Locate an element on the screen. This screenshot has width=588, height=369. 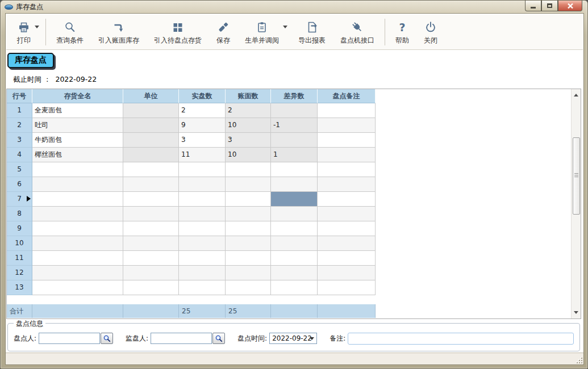
column-header-diff: 差异数 is located at coordinates (294, 97).